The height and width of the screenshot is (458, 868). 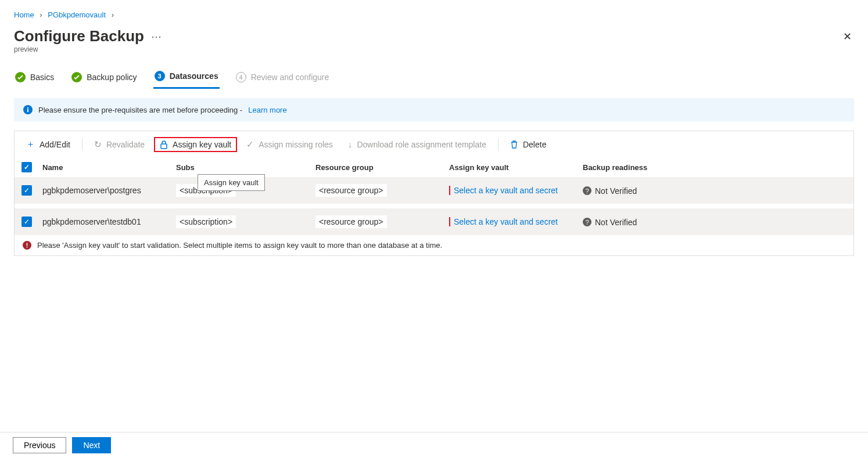 I want to click on delete-icon, so click(x=514, y=145).